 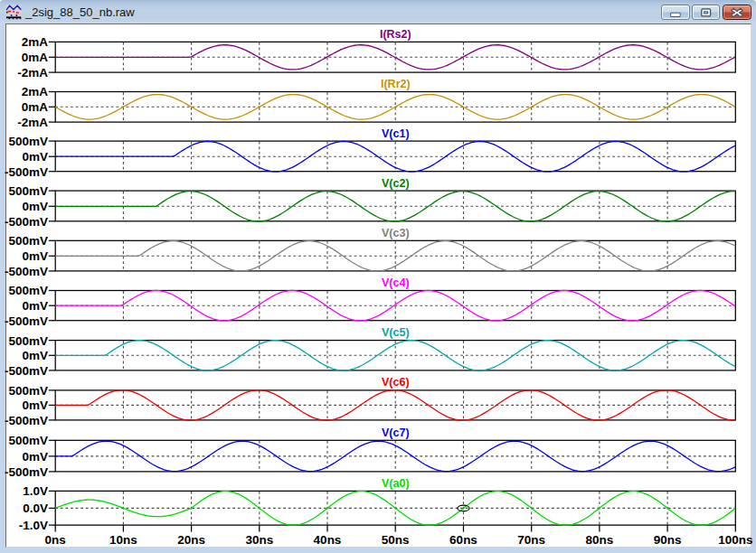 What do you see at coordinates (33, 526) in the screenshot?
I see `svg-text: -1.0V` at bounding box center [33, 526].